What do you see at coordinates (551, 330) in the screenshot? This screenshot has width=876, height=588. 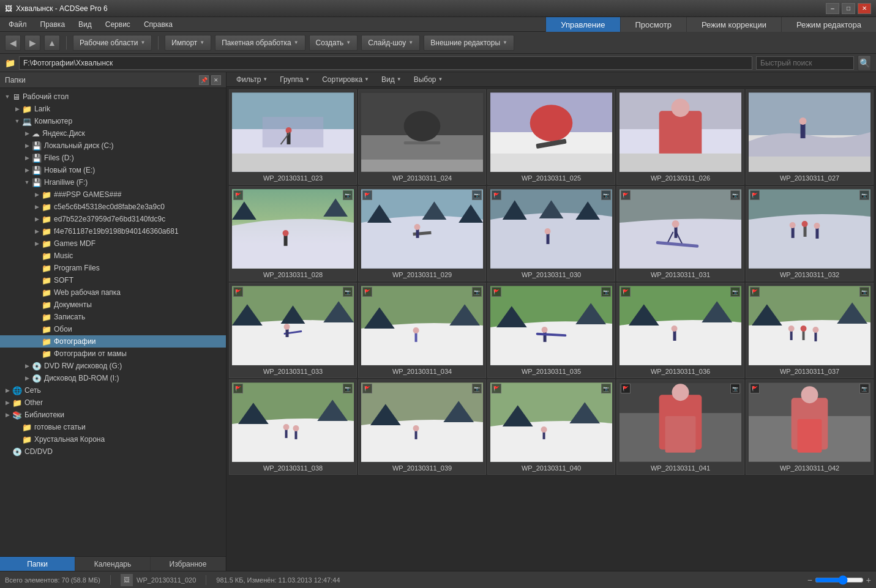 I see `thumb-035: 🚩 📷 WP_20130311_035` at bounding box center [551, 330].